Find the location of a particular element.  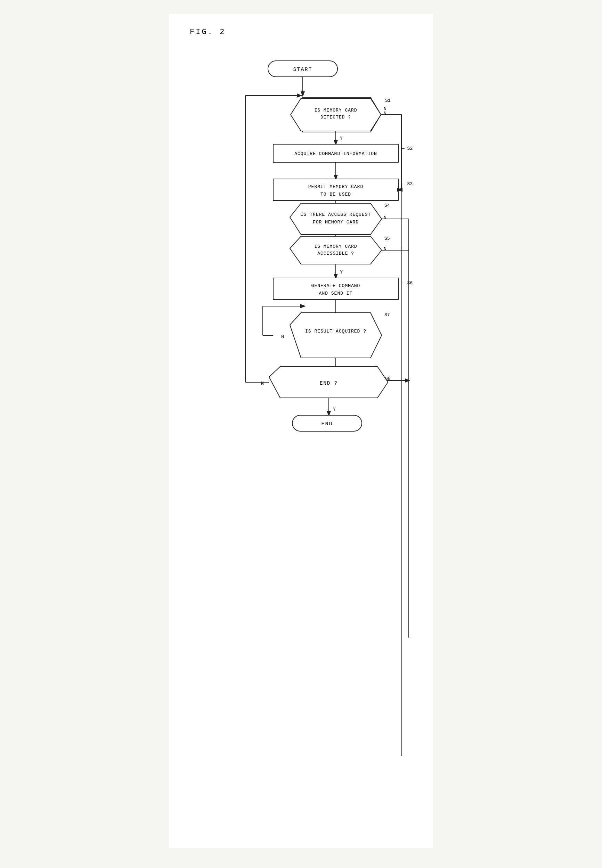

s1-y: Y is located at coordinates (341, 138).